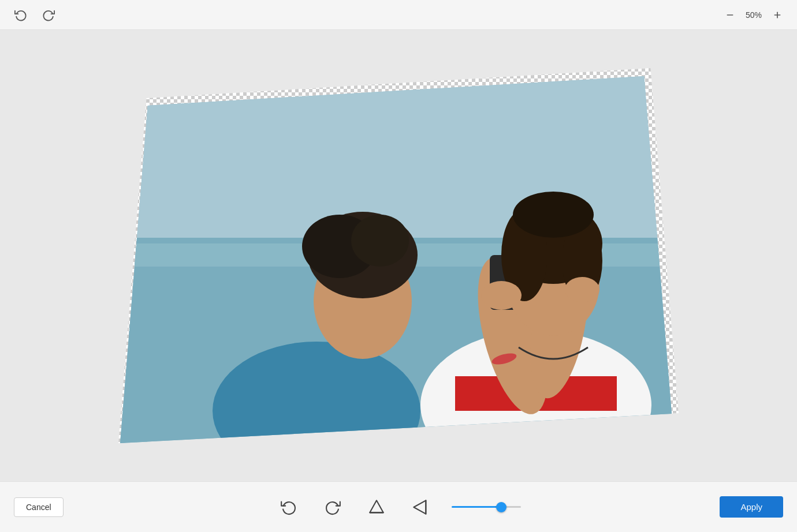 The height and width of the screenshot is (532, 797). I want to click on bottom-left: Cancel, so click(39, 507).